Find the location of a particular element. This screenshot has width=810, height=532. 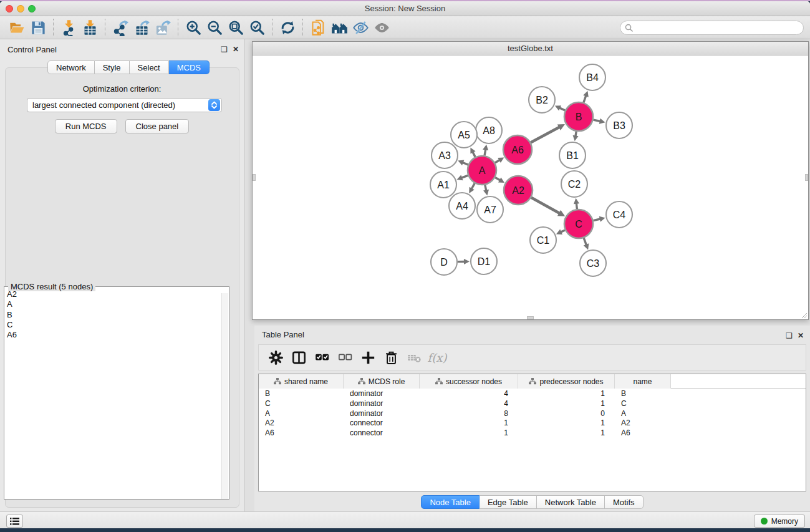

network-from-file-button is located at coordinates (318, 27).